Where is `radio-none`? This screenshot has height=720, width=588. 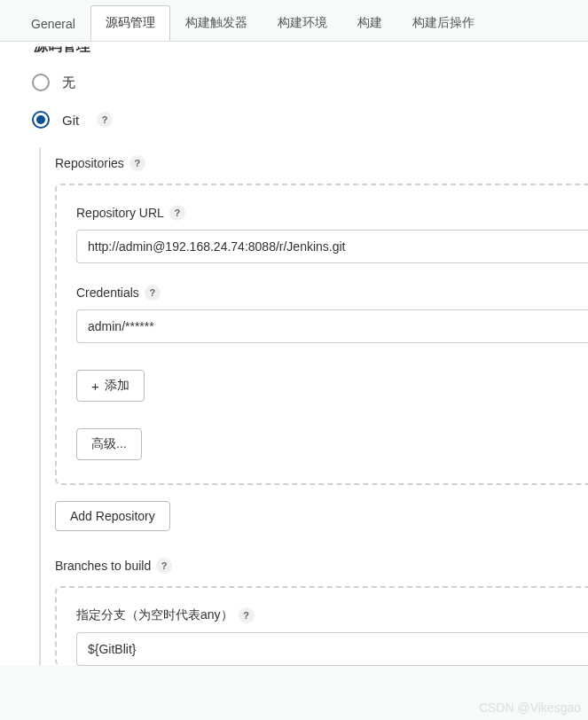
radio-none is located at coordinates (41, 82).